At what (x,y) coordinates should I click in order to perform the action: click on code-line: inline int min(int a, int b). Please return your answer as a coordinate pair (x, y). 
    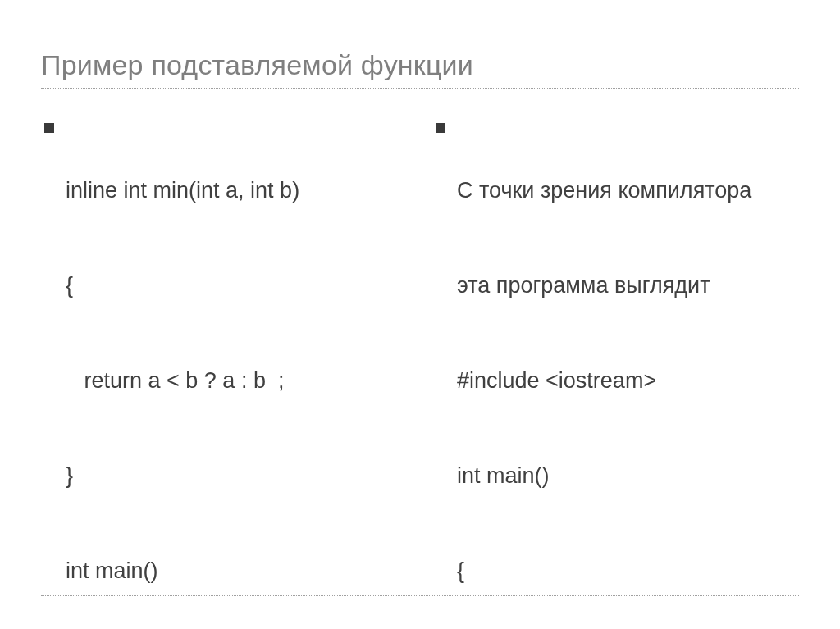
    Looking at the image, I should click on (185, 190).